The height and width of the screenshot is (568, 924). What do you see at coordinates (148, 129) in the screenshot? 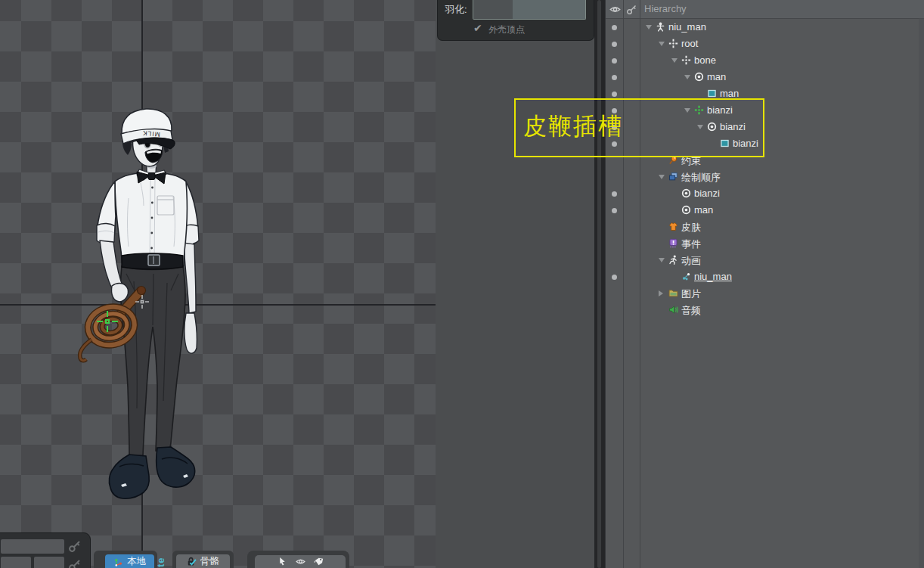
I see `character-hat: MILK` at bounding box center [148, 129].